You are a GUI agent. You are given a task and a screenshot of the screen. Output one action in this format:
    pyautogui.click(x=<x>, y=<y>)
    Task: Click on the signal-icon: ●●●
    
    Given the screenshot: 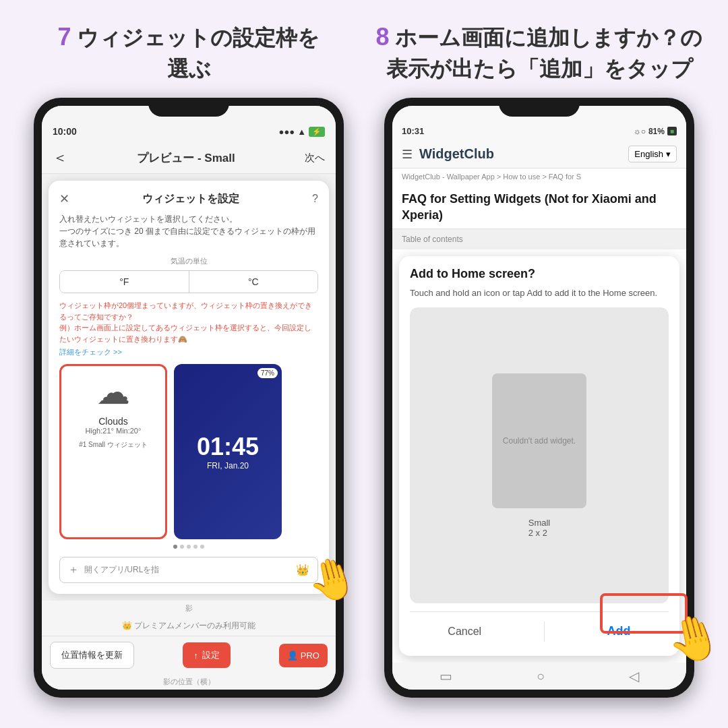 What is the action you would take?
    pyautogui.click(x=287, y=132)
    